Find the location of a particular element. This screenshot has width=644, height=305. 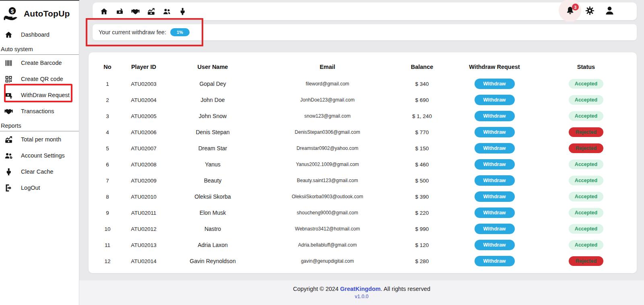

brand-link: GreatKingdom is located at coordinates (361, 289).